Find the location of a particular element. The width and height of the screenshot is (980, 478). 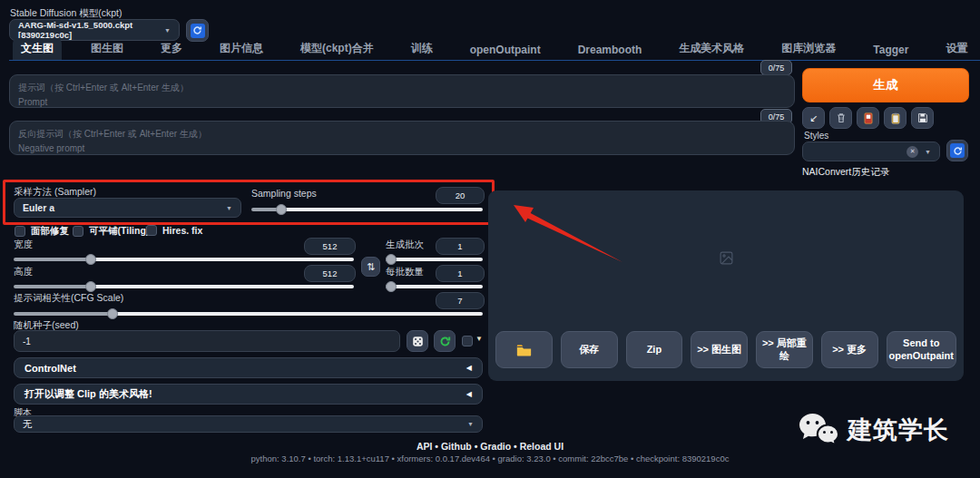

height-slider is located at coordinates (183, 287).